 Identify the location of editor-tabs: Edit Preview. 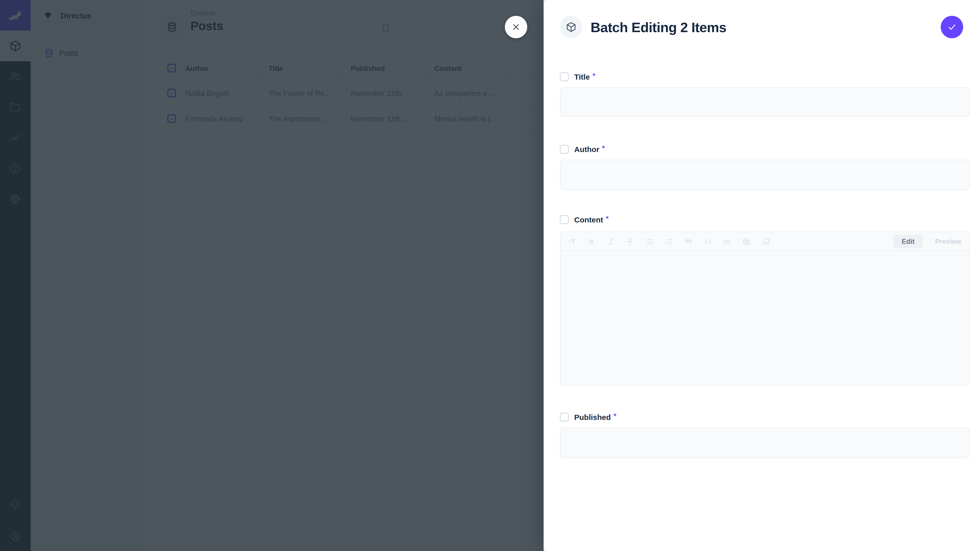
(928, 241).